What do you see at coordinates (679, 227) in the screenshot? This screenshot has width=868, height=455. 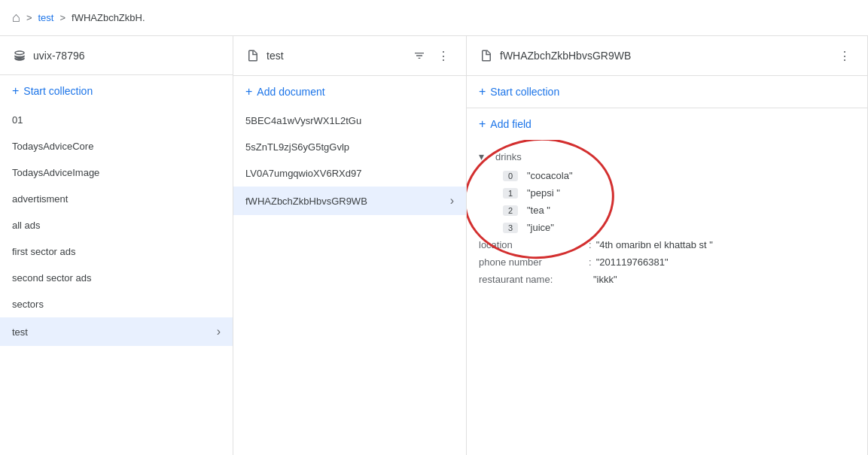 I see `drink-item-3: 3 "juice"` at bounding box center [679, 227].